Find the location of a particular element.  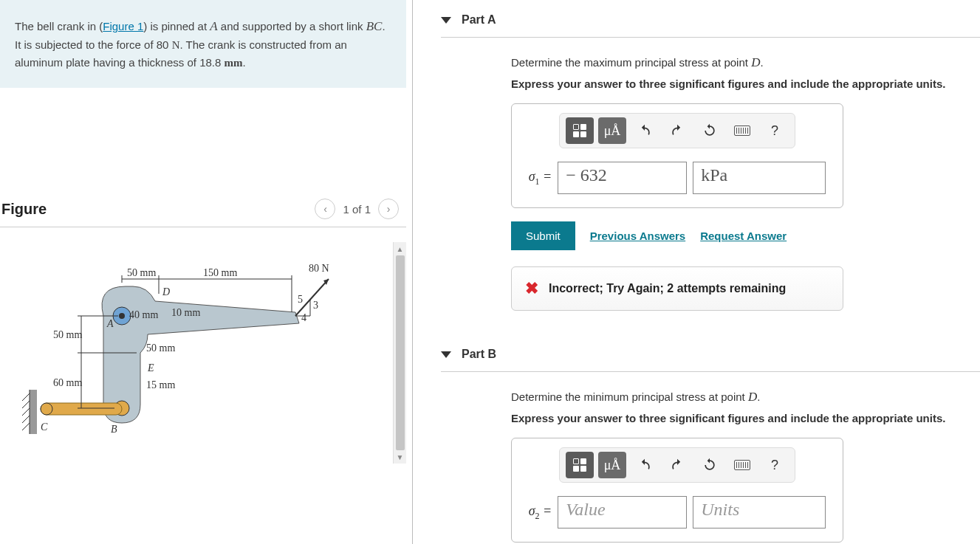

scroll-down-icon: ▼ is located at coordinates (400, 457).